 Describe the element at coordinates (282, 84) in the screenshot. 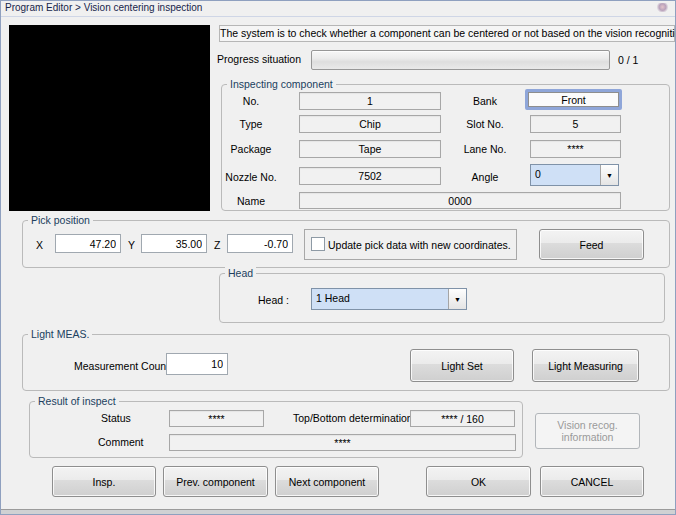

I see `inspecting-component-title: Inspecting component` at that location.